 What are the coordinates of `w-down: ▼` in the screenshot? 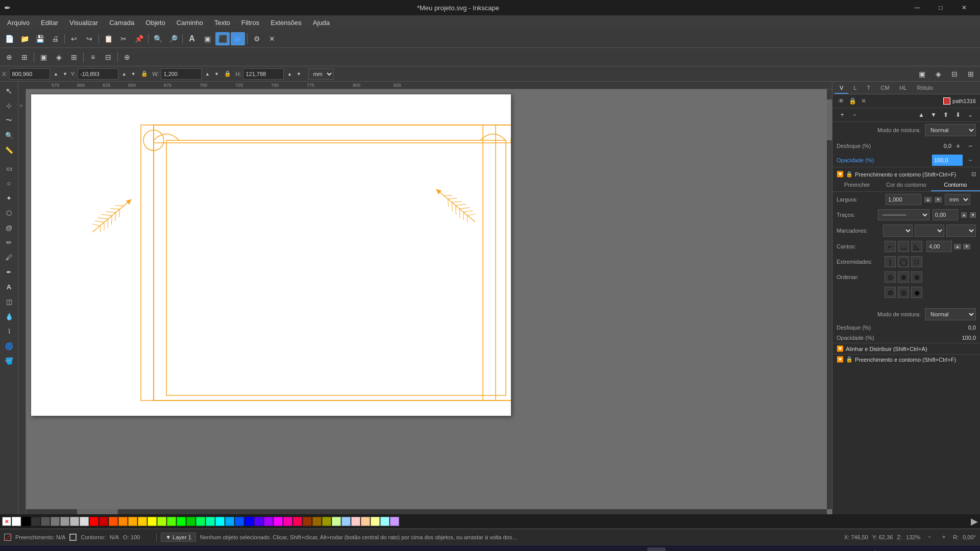 It's located at (216, 74).